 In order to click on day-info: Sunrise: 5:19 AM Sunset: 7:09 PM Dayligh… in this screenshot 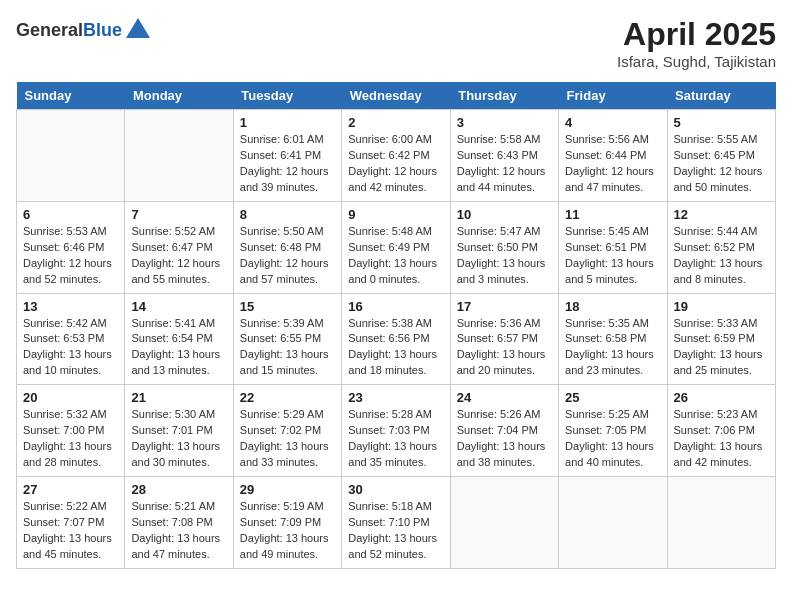, I will do `click(288, 531)`.